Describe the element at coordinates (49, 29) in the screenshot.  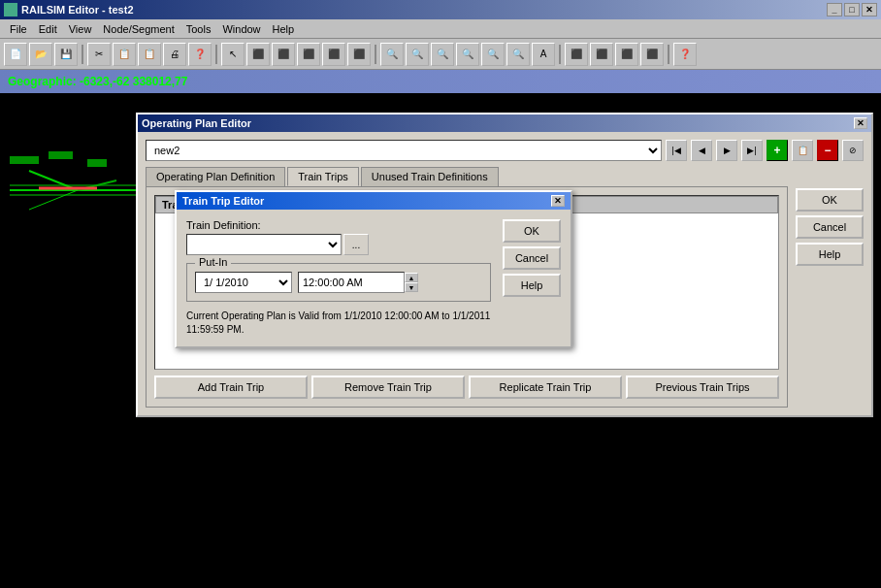
I see `menu-edit: Edit` at that location.